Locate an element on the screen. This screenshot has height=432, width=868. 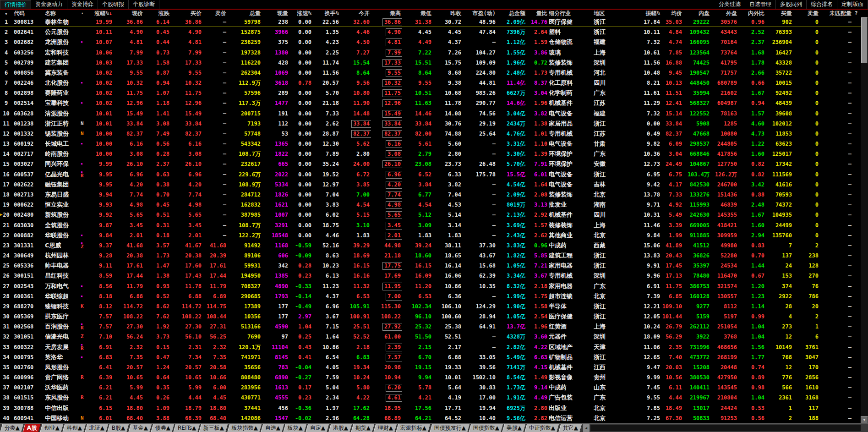
menu-tool-1: 分类过滤 is located at coordinates (730, 5).